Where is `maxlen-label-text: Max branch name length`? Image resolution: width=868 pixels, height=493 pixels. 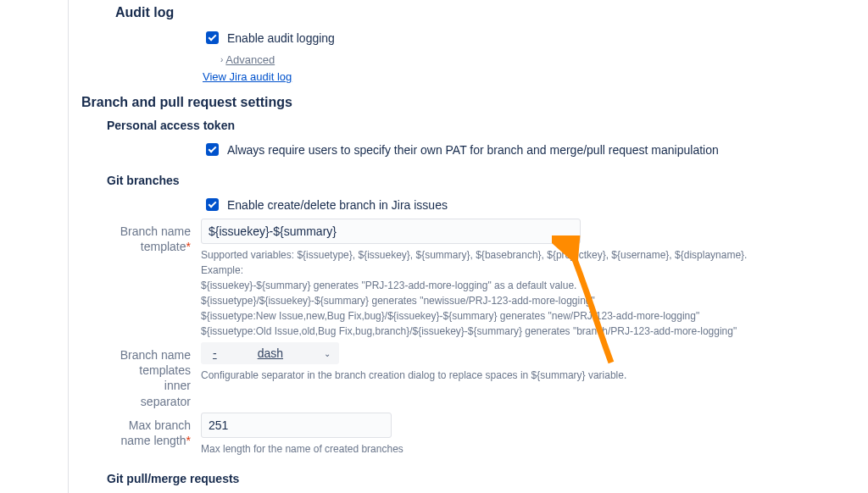 maxlen-label-text: Max branch name length is located at coordinates (156, 433).